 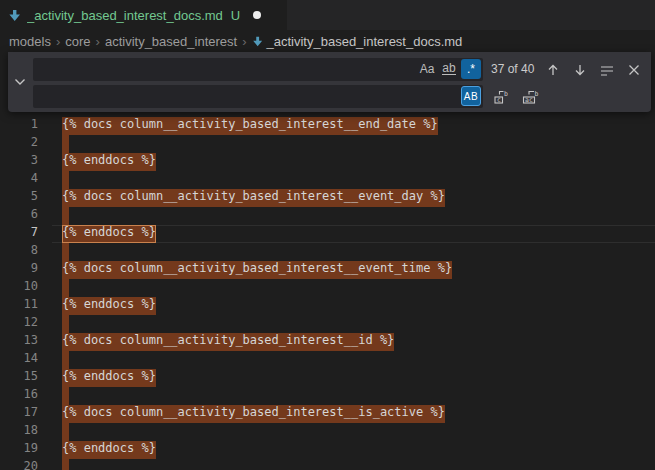 What do you see at coordinates (109, 234) in the screenshot?
I see `find-match-current: {% enddocs %}` at bounding box center [109, 234].